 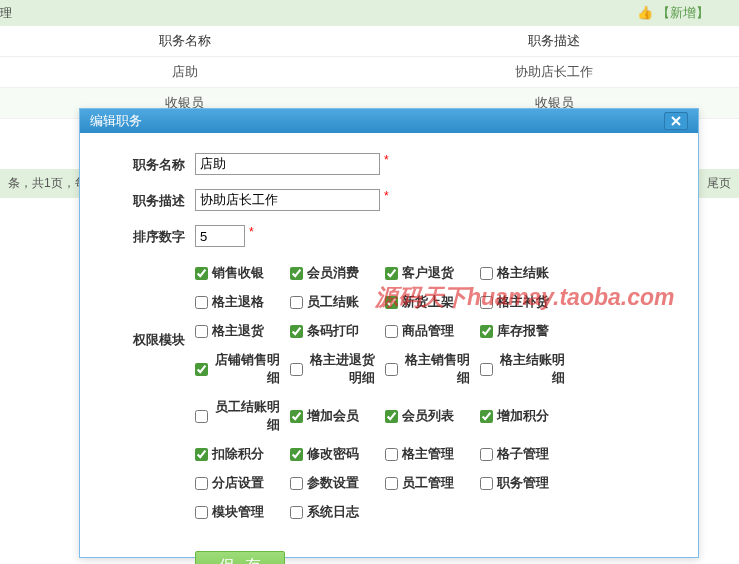 I want to click on perm-item: 格主结账明细, so click(x=528, y=368).